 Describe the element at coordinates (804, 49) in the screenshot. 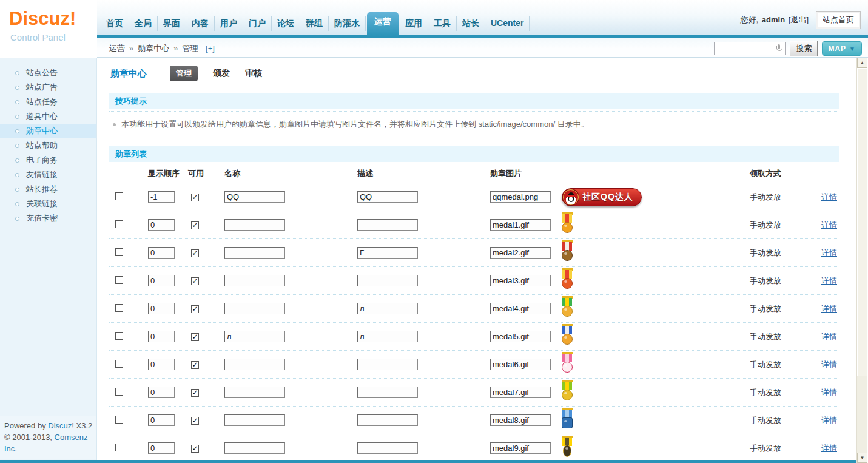

I see `search-button: 搜索` at that location.